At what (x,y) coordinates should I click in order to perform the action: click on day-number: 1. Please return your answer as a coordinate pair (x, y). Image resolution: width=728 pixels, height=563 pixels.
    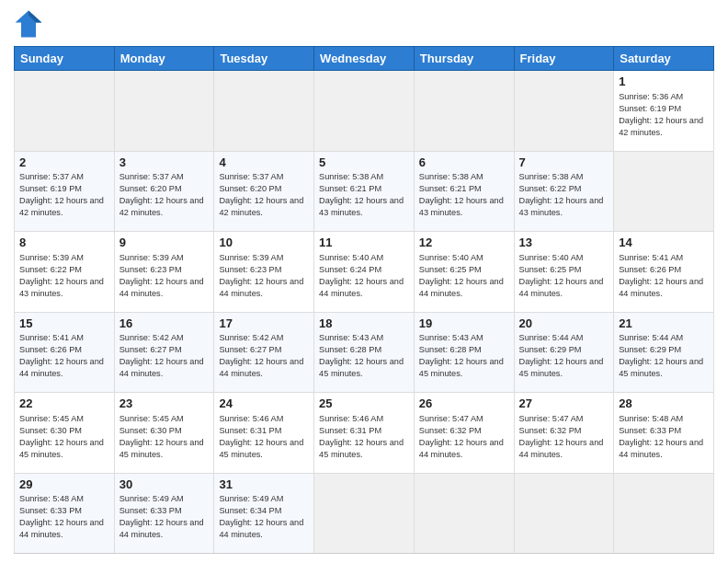
    Looking at the image, I should click on (664, 83).